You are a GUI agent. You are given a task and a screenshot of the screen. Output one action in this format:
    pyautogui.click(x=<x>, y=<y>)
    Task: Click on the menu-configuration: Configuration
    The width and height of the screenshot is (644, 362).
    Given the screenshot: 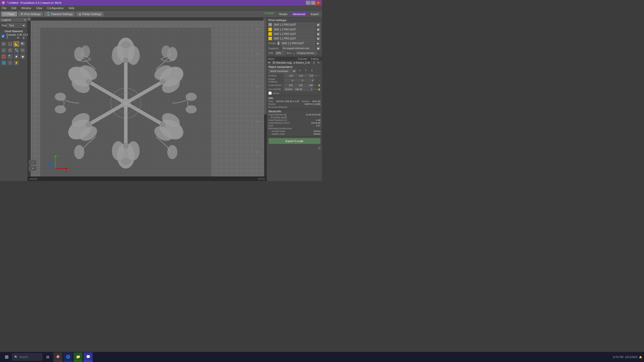 What is the action you would take?
    pyautogui.click(x=55, y=8)
    